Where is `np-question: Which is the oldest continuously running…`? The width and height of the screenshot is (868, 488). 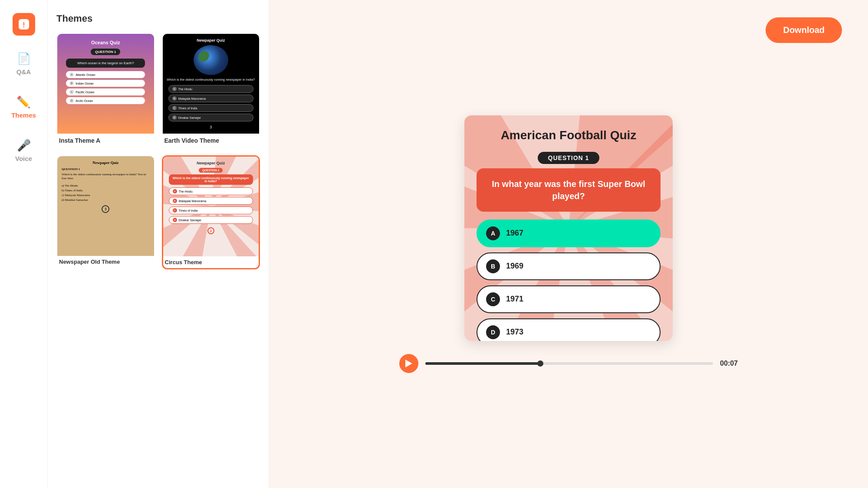
np-question: Which is the oldest continuously running… is located at coordinates (106, 177).